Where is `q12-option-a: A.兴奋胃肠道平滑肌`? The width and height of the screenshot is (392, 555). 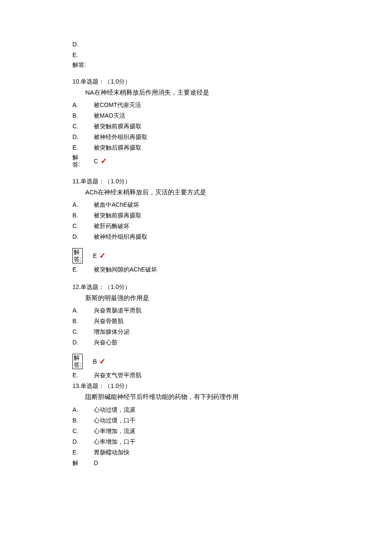
q12-option-a: A.兴奋胃肠道平滑肌 is located at coordinates (232, 310).